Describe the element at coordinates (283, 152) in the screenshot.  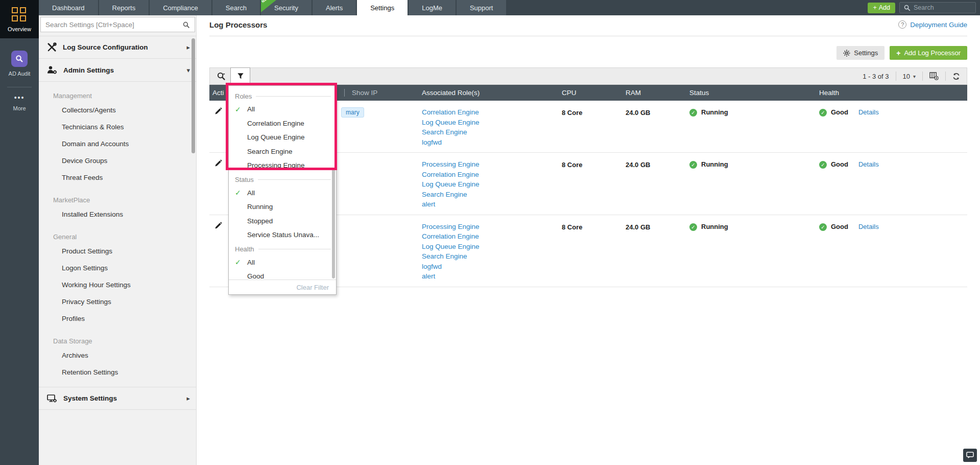
I see `filter-option-roles-search-engine: Search Engine` at that location.